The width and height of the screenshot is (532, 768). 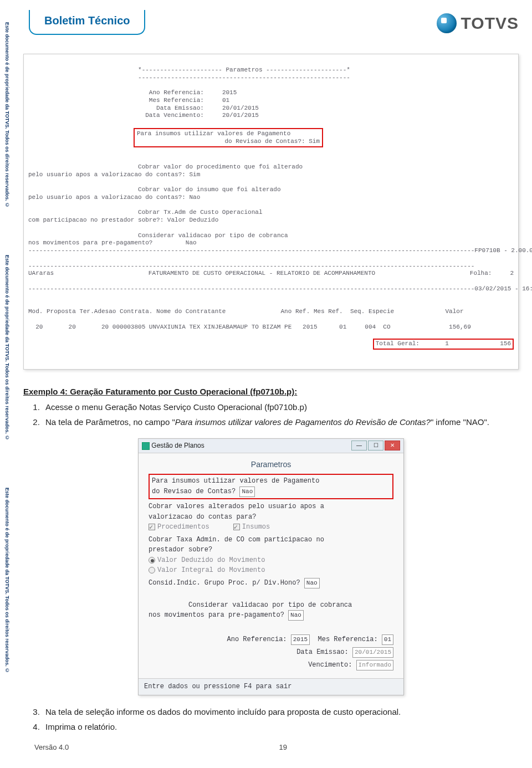 What do you see at coordinates (129, 100) in the screenshot?
I see `report-row: Mes Referencia: 01` at bounding box center [129, 100].